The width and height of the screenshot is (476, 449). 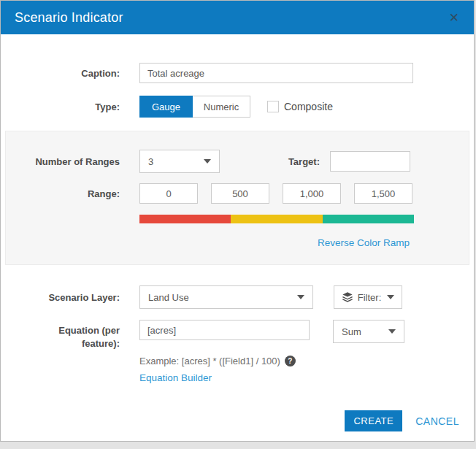 What do you see at coordinates (374, 421) in the screenshot?
I see `create-button: CREATE` at bounding box center [374, 421].